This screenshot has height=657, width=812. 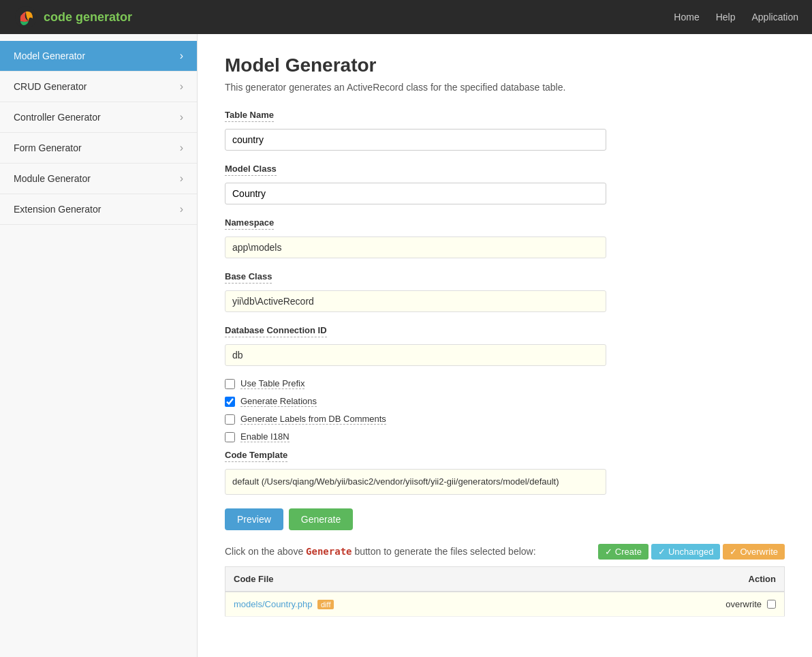 What do you see at coordinates (276, 331) in the screenshot?
I see `db-connection-label: Database Connection ID` at bounding box center [276, 331].